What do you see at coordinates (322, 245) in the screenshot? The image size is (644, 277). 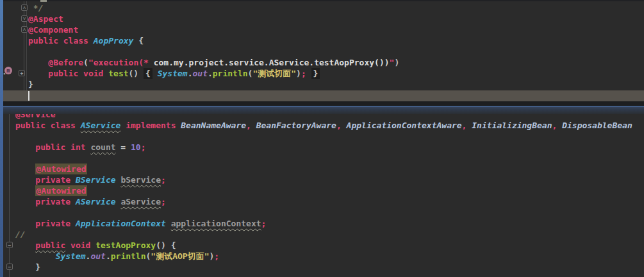 I see `code-line: public void testAopProxy() {` at bounding box center [322, 245].